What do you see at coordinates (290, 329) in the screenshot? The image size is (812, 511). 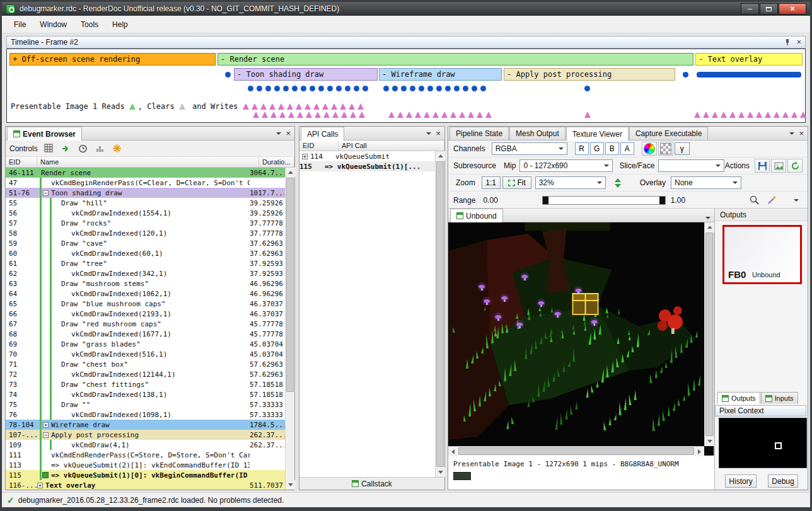 I see `event-browser-scrollbar` at bounding box center [290, 329].